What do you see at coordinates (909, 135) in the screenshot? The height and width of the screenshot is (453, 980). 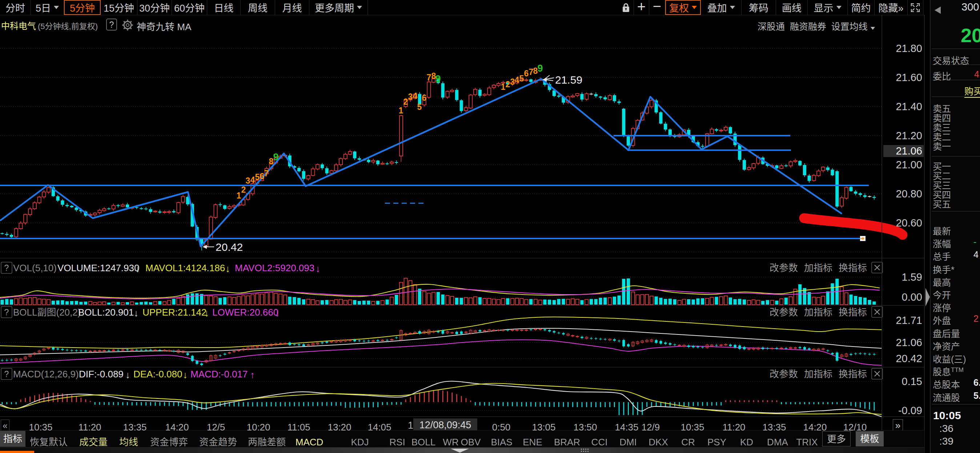 I see `svg-text: 21.20` at bounding box center [909, 135].